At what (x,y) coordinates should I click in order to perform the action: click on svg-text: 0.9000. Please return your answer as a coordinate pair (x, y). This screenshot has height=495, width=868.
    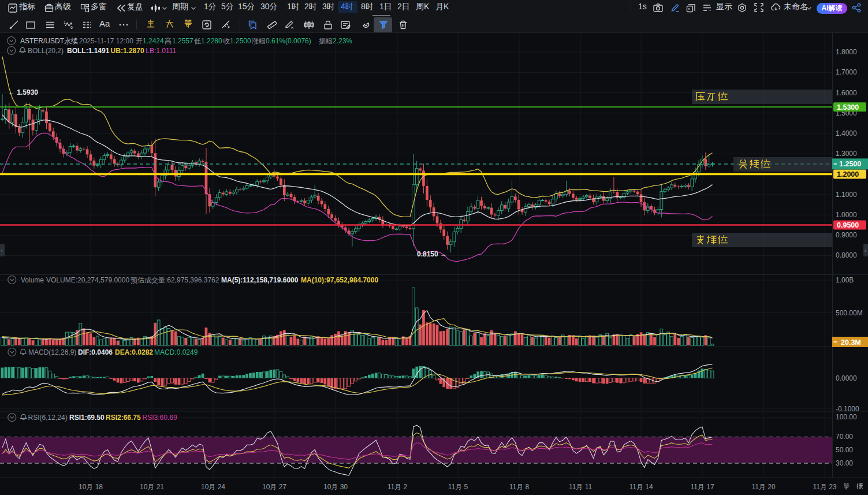
    Looking at the image, I should click on (847, 235).